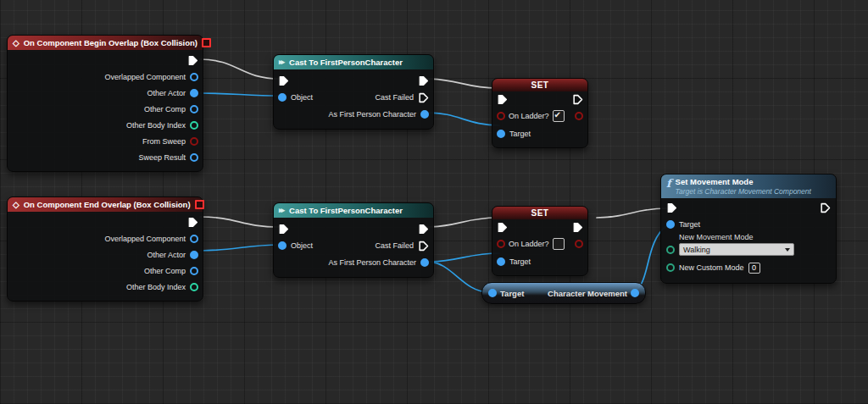 This screenshot has width=868, height=404. Describe the element at coordinates (194, 158) in the screenshot. I see `sweep-result-pin` at that location.